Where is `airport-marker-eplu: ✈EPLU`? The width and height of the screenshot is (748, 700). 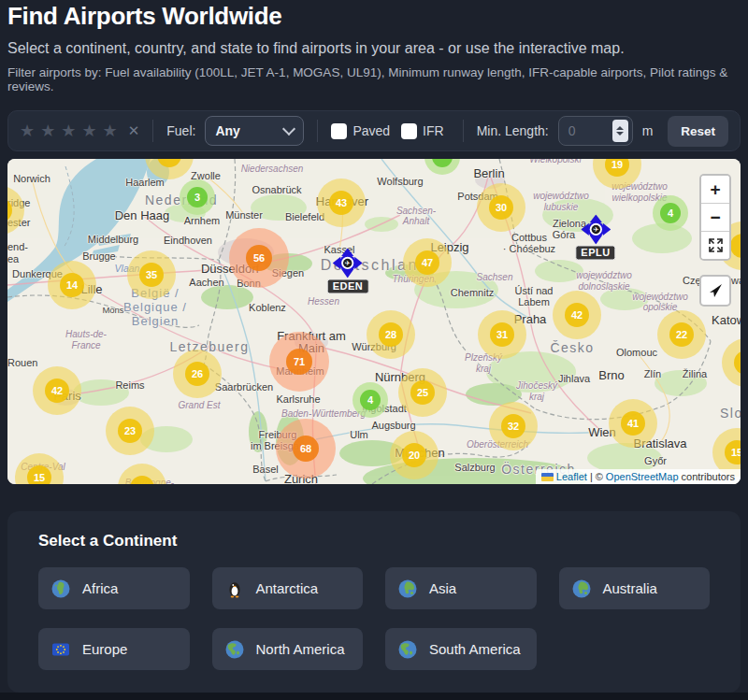 airport-marker-eplu: ✈EPLU is located at coordinates (595, 237).